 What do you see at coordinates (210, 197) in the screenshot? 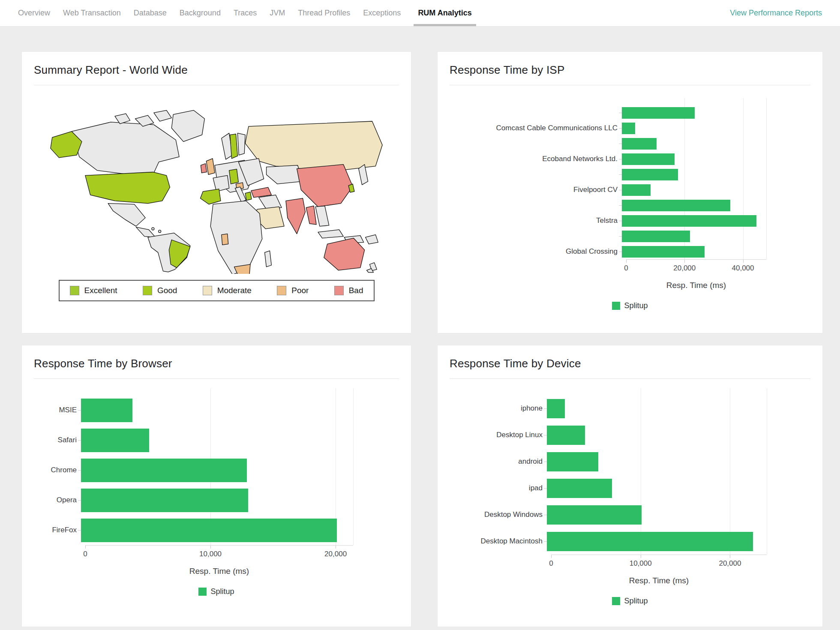
I see `map-region-iberia` at bounding box center [210, 197].